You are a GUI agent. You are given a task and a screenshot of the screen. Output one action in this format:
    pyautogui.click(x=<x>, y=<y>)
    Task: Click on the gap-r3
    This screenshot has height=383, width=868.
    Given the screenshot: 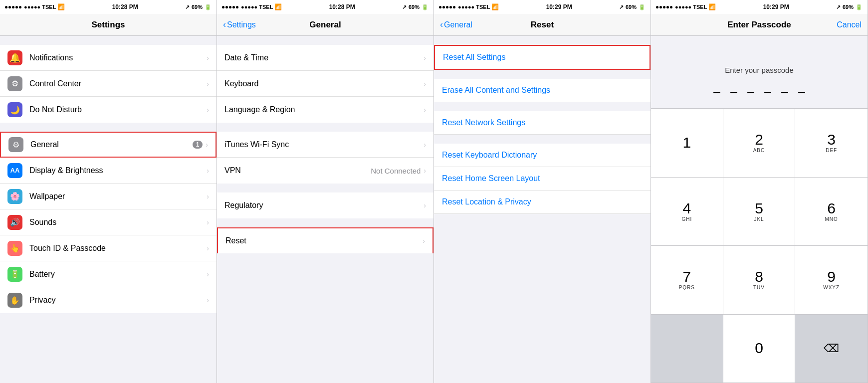 What is the action you would take?
    pyautogui.click(x=542, y=107)
    